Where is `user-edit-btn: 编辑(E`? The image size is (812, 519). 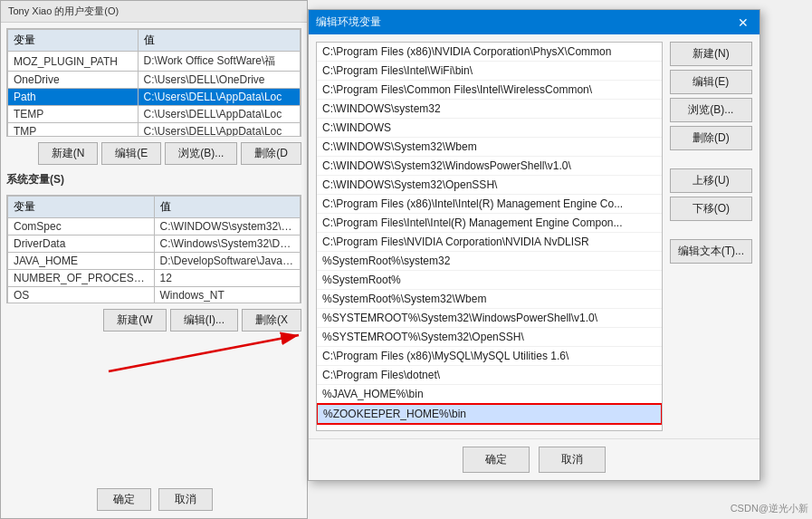 user-edit-btn: 编辑(E is located at coordinates (131, 154).